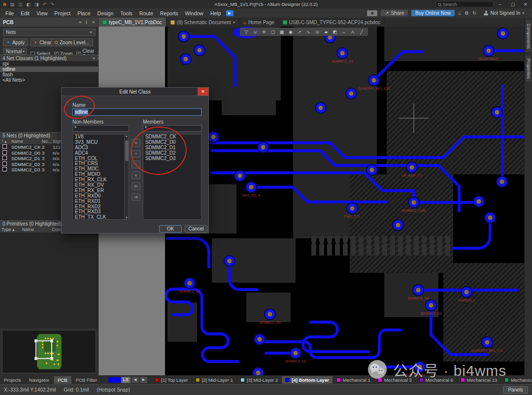  Describe the element at coordinates (479, 380) in the screenshot. I see `layer-tab-mechanical-13: Mechanical 13` at that location.